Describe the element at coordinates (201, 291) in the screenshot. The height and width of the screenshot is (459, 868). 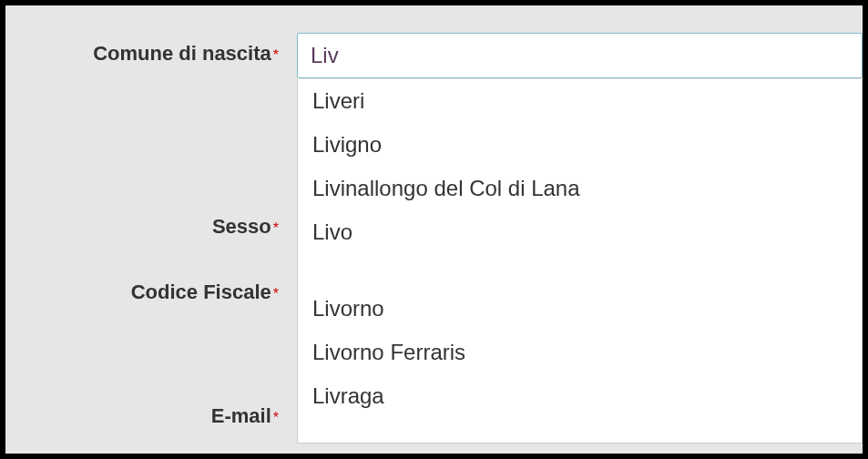
I see `codice-fiscale-label: Codice Fiscale` at that location.